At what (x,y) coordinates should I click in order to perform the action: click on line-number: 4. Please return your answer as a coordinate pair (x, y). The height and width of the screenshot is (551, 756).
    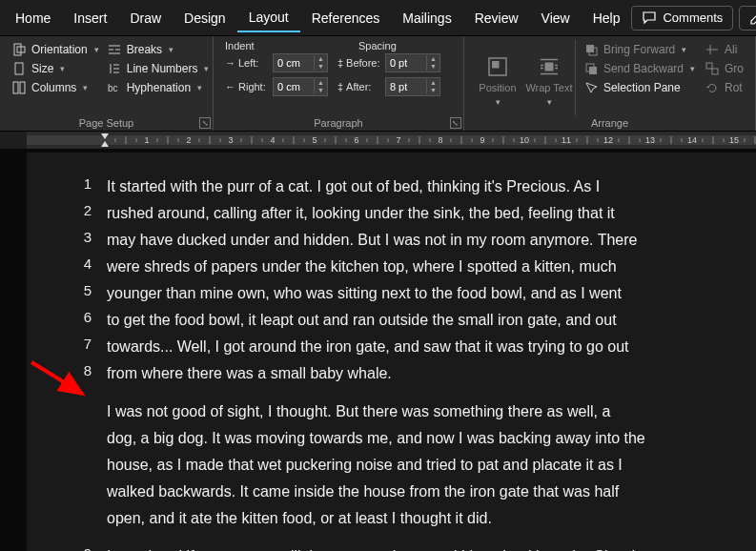
    Looking at the image, I should click on (92, 267).